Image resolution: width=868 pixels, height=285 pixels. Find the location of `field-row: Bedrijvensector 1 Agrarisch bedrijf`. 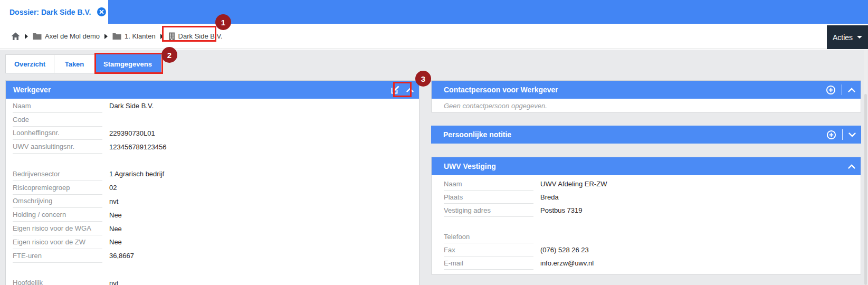

field-row: Bedrijvensector 1 Agrarisch bedrijf is located at coordinates (216, 174).